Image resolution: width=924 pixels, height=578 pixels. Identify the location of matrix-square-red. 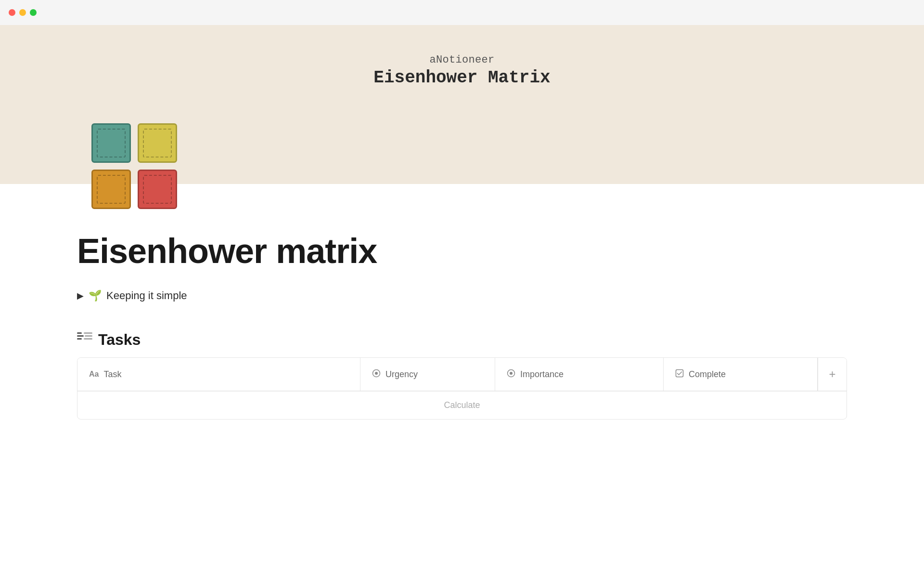
(157, 189).